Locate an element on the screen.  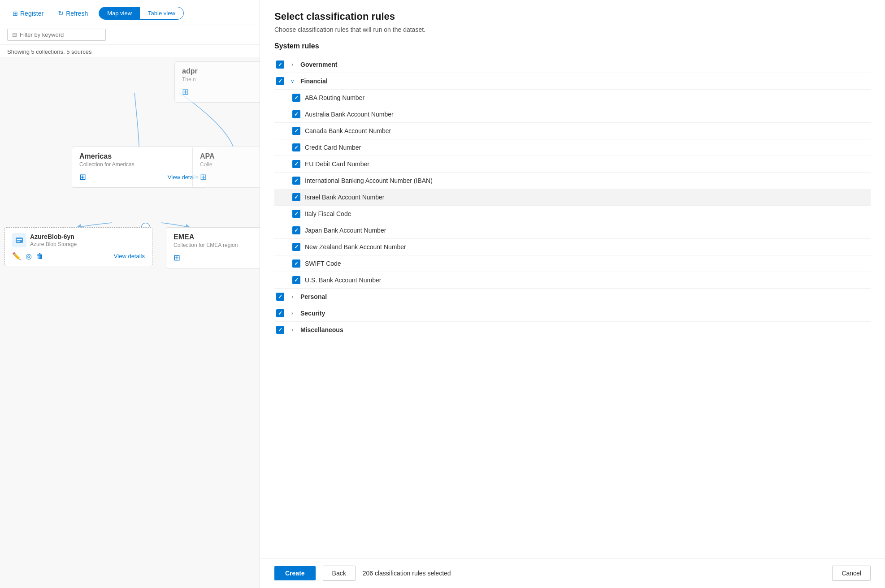
checkbox-us-bank is located at coordinates (296, 280).